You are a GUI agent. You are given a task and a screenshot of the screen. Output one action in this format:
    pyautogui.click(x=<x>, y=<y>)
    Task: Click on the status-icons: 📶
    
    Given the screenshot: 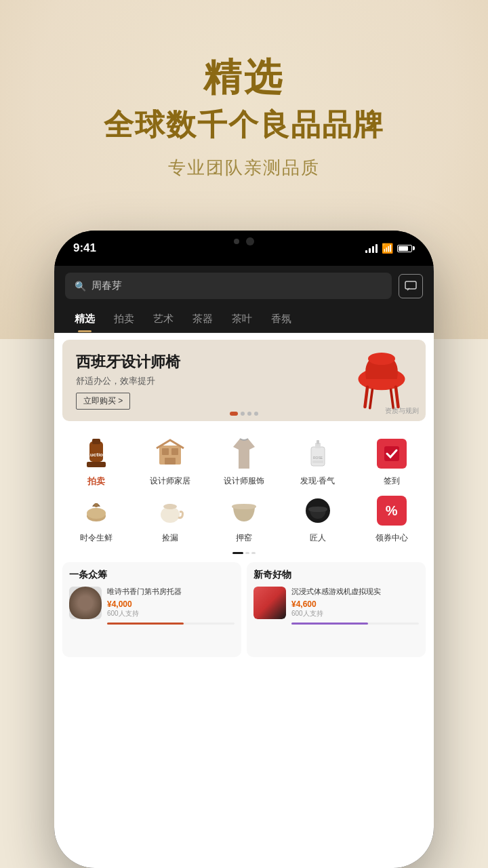 What is the action you would take?
    pyautogui.click(x=390, y=248)
    